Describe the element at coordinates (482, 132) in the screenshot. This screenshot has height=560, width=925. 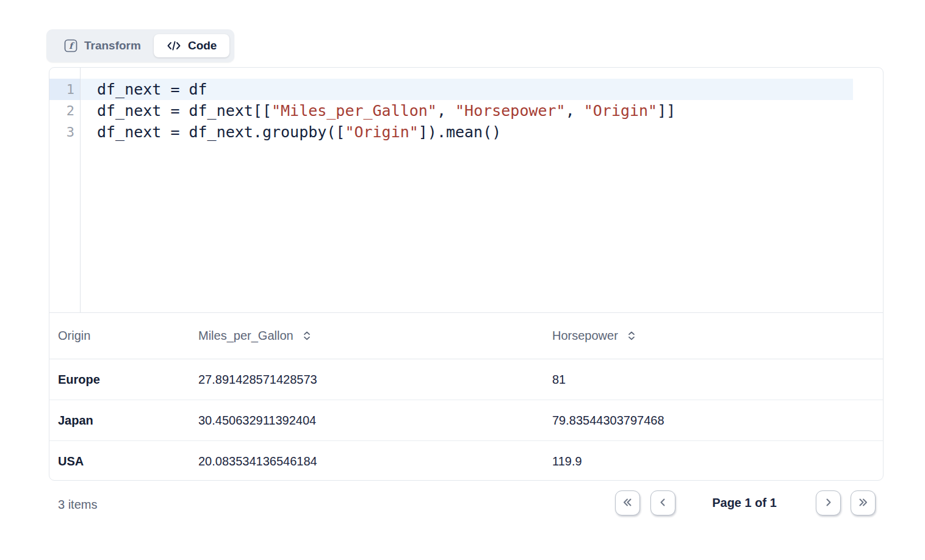
I see `code-line: df_next = df_next.groupby(["Origin"]).me…` at that location.